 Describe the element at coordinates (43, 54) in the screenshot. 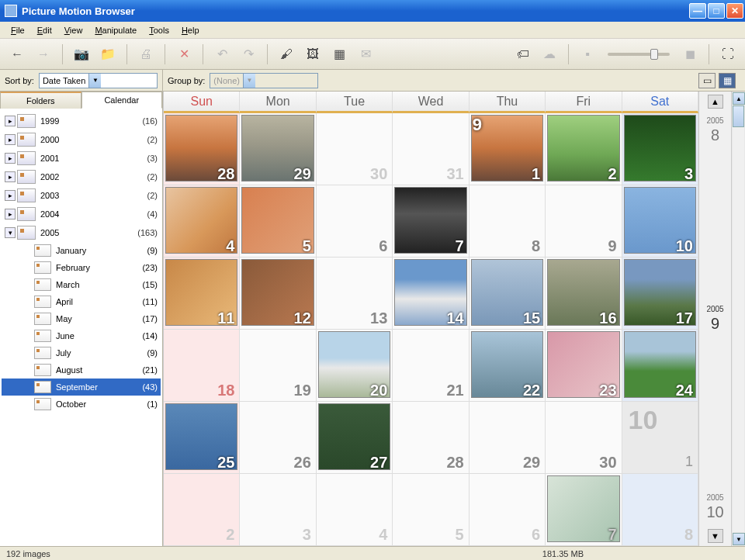

I see `forward-button: →` at that location.